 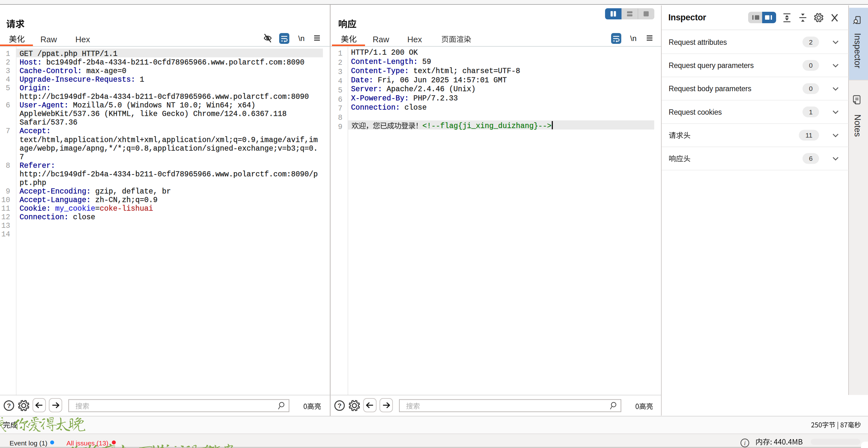 I want to click on svg-text: Notes, so click(x=858, y=126).